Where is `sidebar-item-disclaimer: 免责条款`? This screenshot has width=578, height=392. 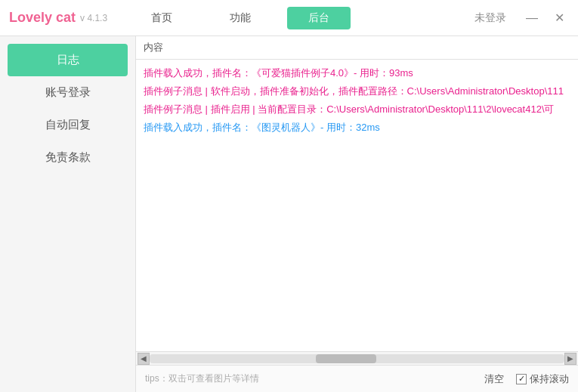
sidebar-item-disclaimer: 免责条款 is located at coordinates (68, 157).